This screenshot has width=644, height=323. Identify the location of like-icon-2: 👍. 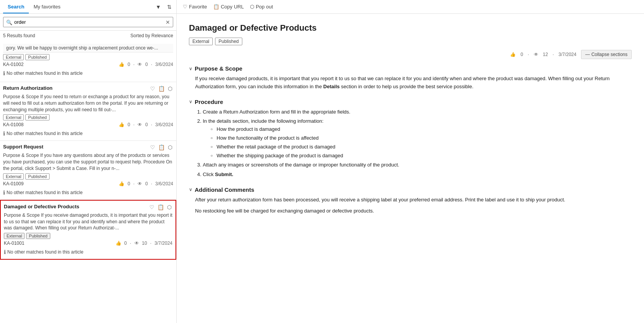
(121, 184).